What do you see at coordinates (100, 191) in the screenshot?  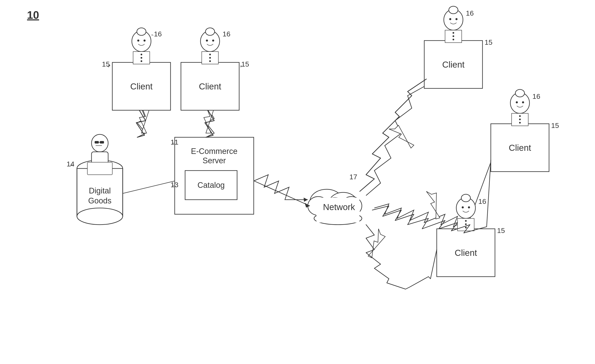 I see `svg-text: Digital` at bounding box center [100, 191].